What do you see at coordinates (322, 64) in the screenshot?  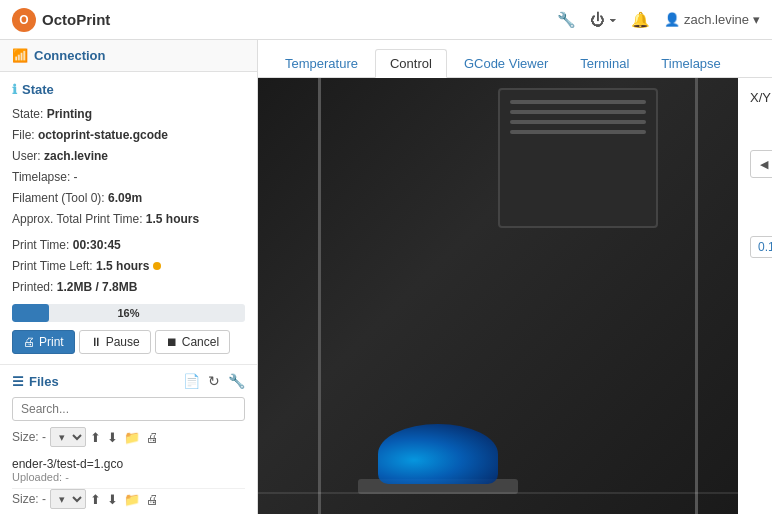 I see `tab-temperature: Temperature` at bounding box center [322, 64].